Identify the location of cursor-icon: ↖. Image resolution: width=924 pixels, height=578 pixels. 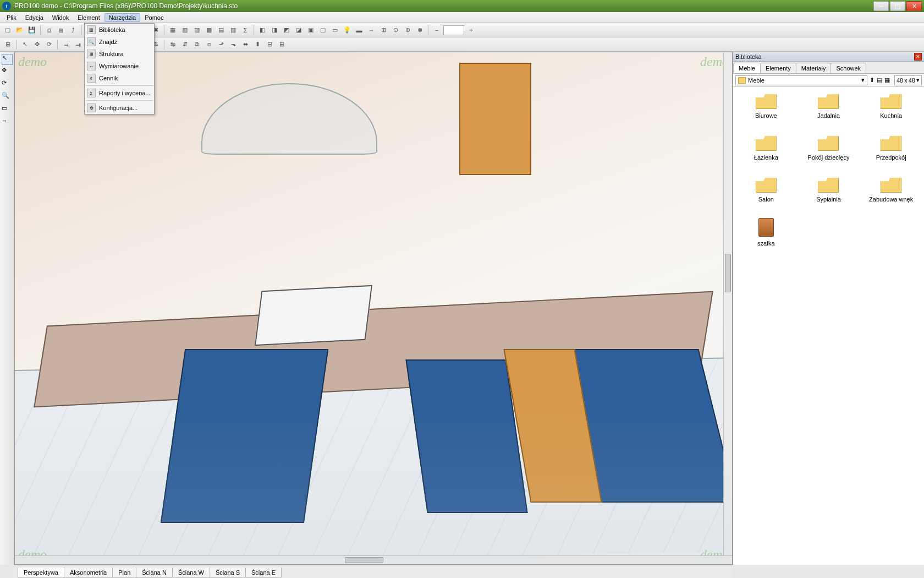
(7, 59).